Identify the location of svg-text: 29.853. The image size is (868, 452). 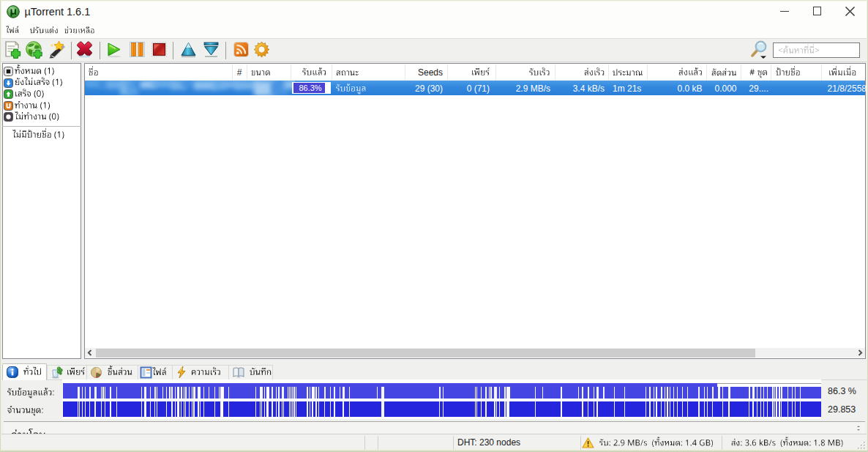
(842, 410).